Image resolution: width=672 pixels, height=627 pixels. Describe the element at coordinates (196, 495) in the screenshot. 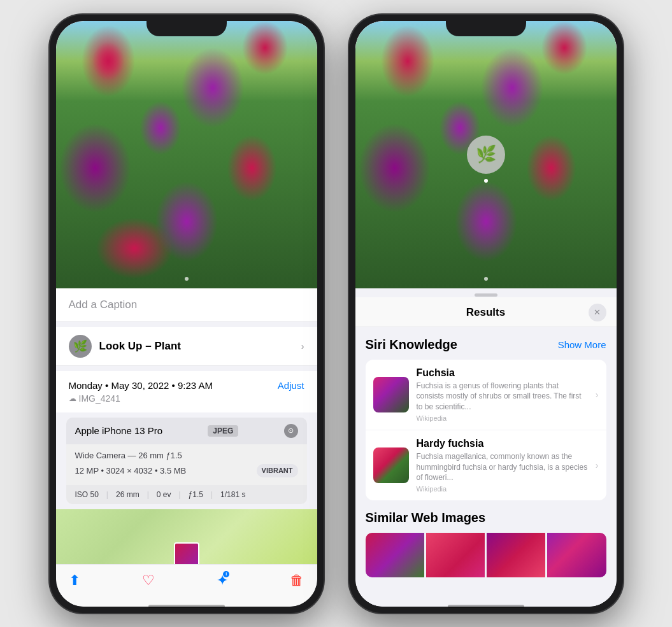

I see `aperture: ƒ1.5` at that location.